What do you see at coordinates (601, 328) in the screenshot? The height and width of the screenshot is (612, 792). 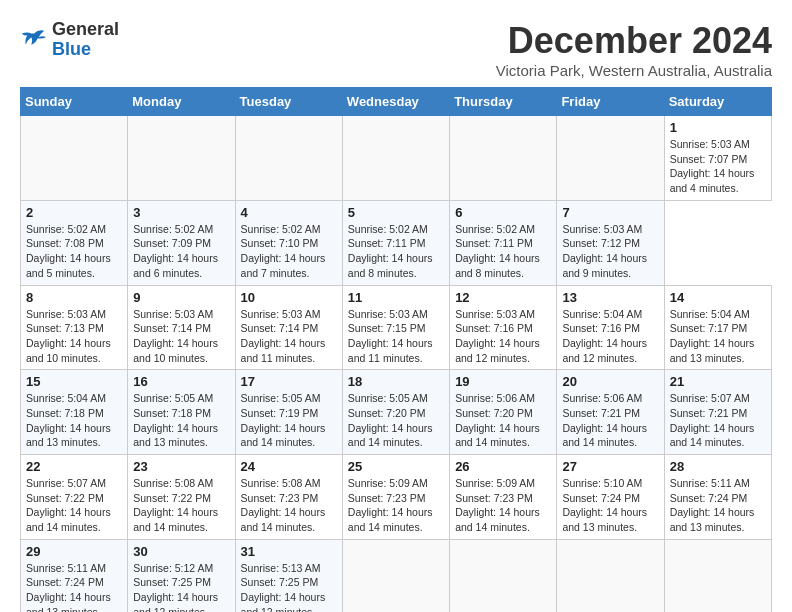 I see `sunset-text: Sunset: 7:16 PM` at bounding box center [601, 328].